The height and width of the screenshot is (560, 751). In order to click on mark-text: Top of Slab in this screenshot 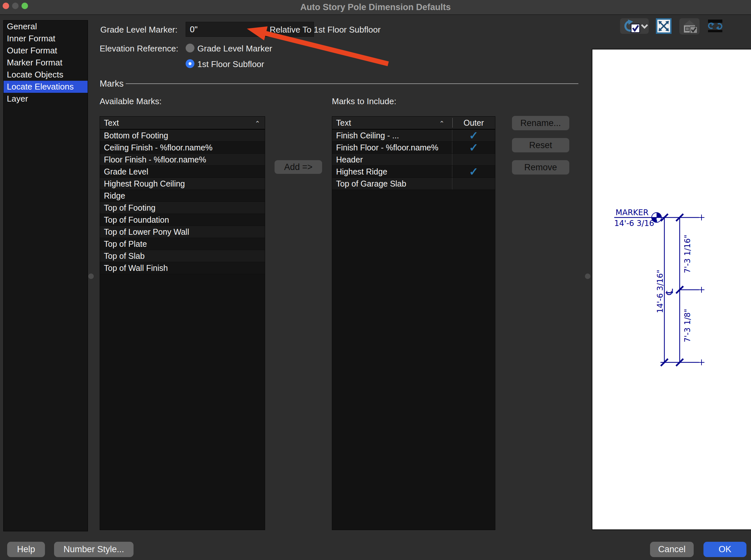, I will do `click(182, 256)`.